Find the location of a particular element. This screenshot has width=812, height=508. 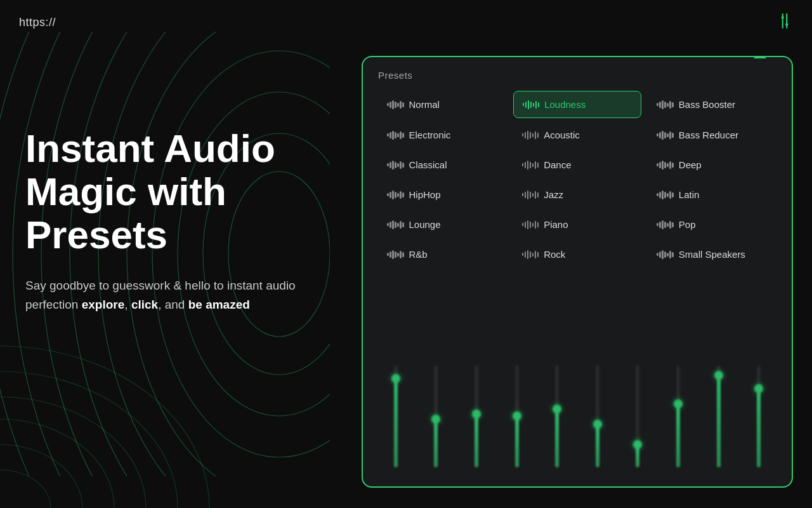

preset-item-loudness: Loudness is located at coordinates (577, 104).